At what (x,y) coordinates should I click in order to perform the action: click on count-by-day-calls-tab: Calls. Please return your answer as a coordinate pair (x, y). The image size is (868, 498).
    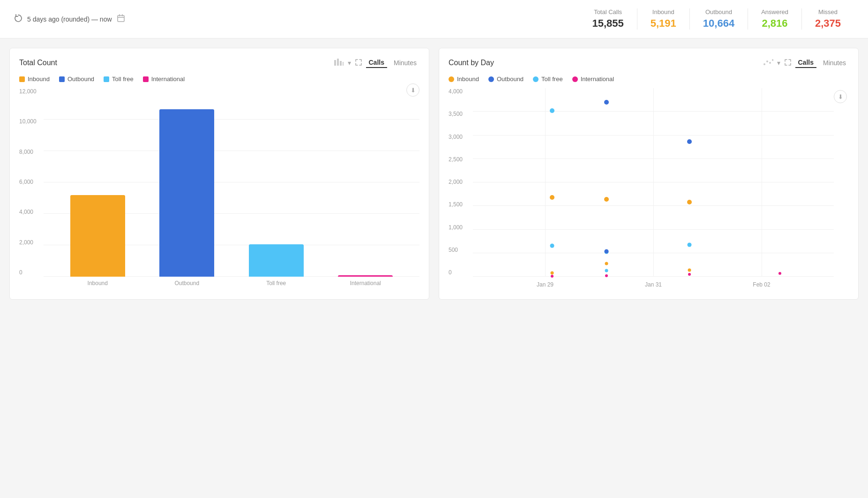
    Looking at the image, I should click on (806, 63).